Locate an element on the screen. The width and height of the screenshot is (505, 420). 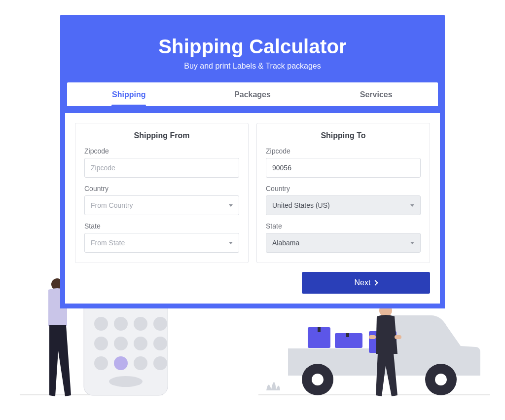
tab-bar: Shipping Packages Services is located at coordinates (252, 94).